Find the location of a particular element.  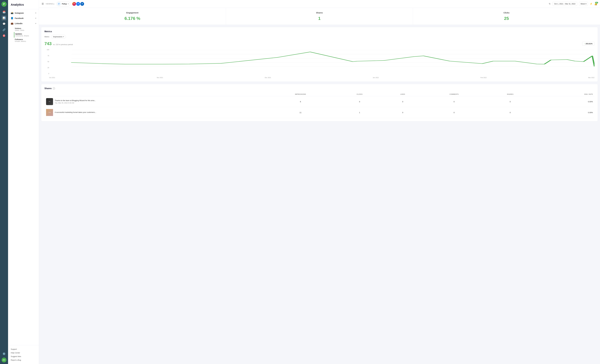

sidebar: P 📅 📊 💬 🔗 🎯 ⚙️ PY is located at coordinates (4, 182).